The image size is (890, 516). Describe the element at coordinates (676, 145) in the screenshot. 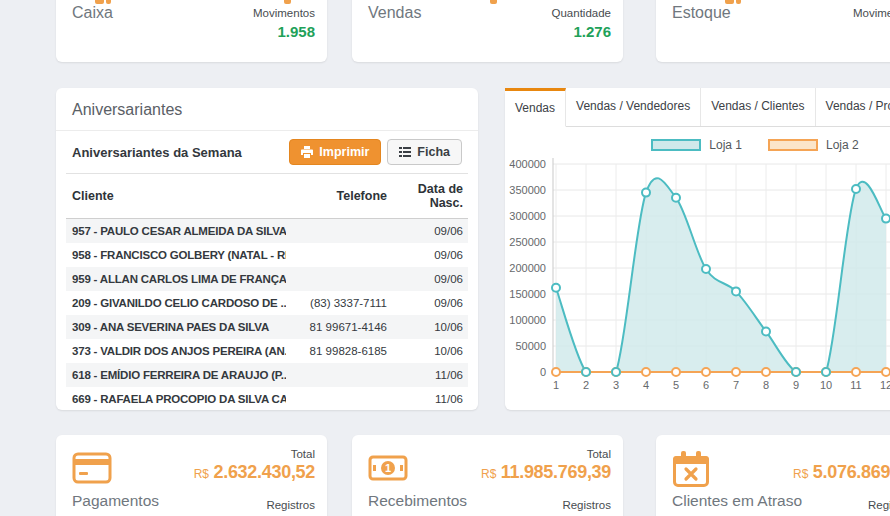

I see `legend-swatch` at that location.